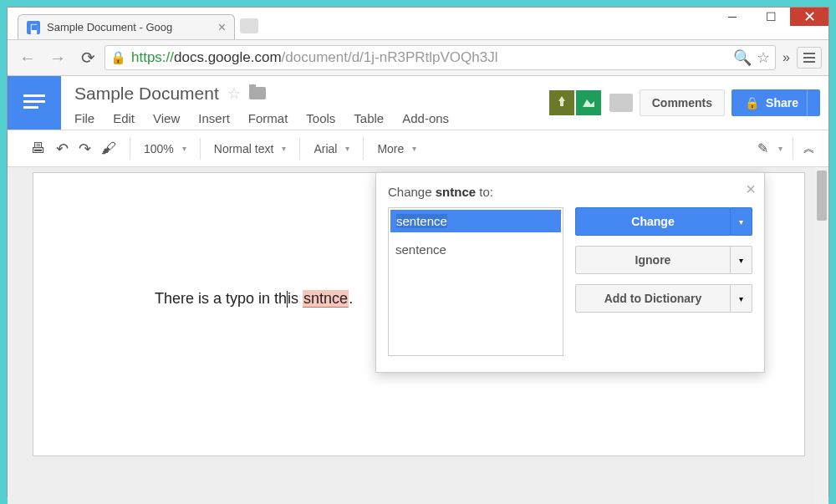 Image resolution: width=836 pixels, height=504 pixels. I want to click on browser-menu-button, so click(809, 58).